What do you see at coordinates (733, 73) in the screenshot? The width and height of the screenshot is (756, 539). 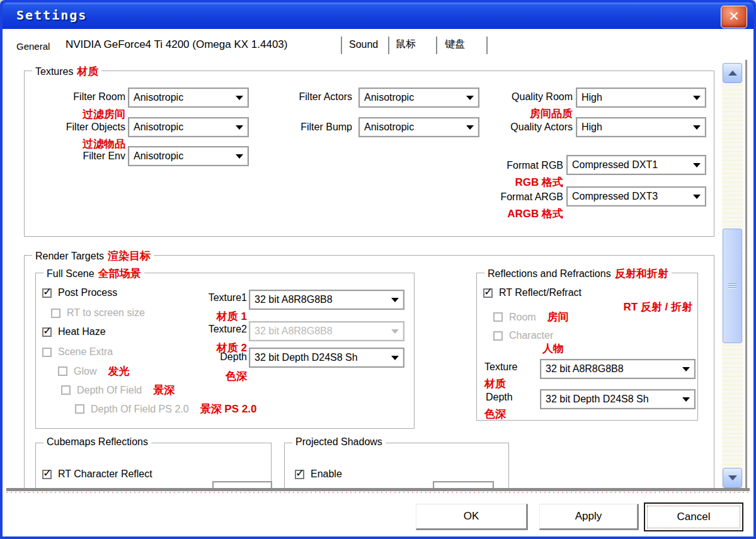 I see `scroll-up-icon` at bounding box center [733, 73].